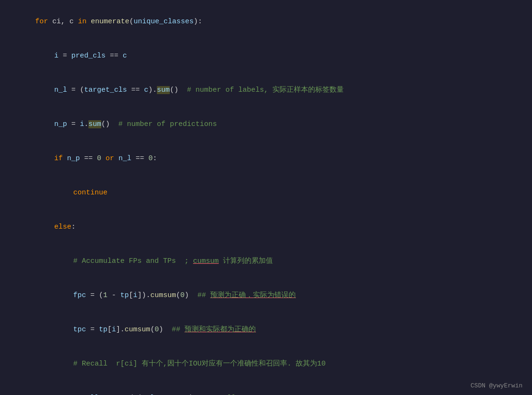 Image resolution: width=532 pixels, height=395 pixels. Describe the element at coordinates (266, 227) in the screenshot. I see `code-line-7: else:` at that location.